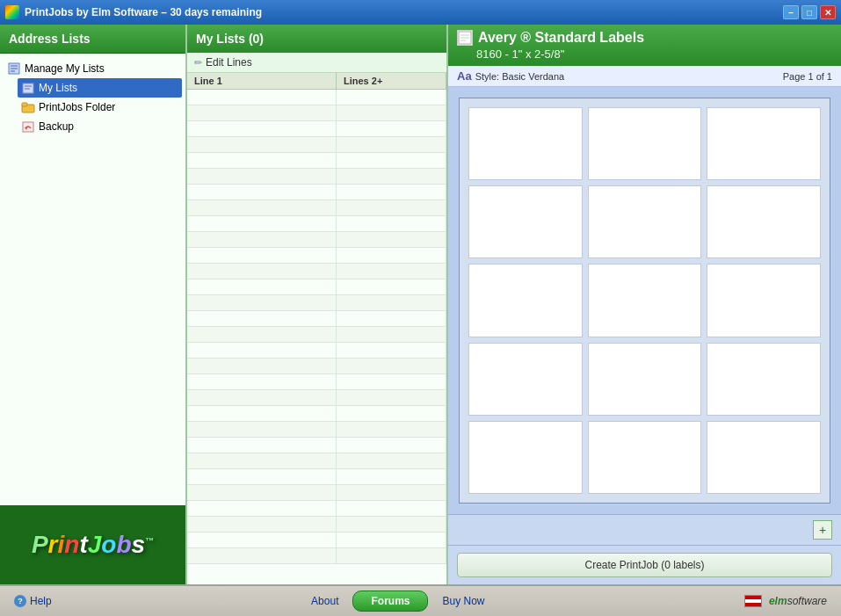 The image size is (841, 616). I want to click on label-footer: +, so click(645, 529).